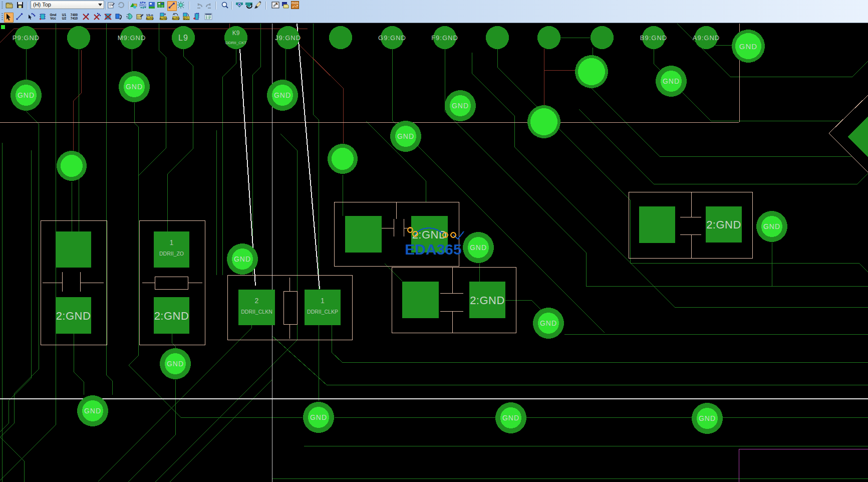 This screenshot has height=482, width=868. I want to click on svg-text: 7410, so click(74, 18).